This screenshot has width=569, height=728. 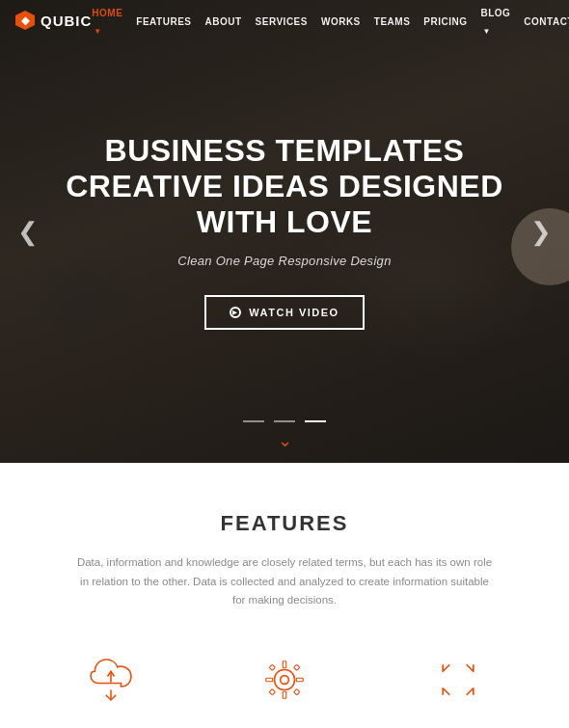 I want to click on features-description: Data, information and knowledge are clos…, so click(x=284, y=582).